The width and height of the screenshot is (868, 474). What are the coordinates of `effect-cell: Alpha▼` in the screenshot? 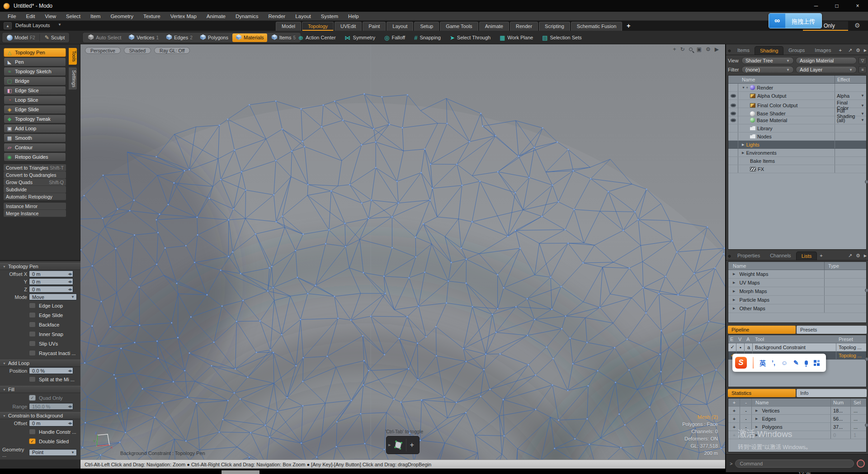 It's located at (851, 96).